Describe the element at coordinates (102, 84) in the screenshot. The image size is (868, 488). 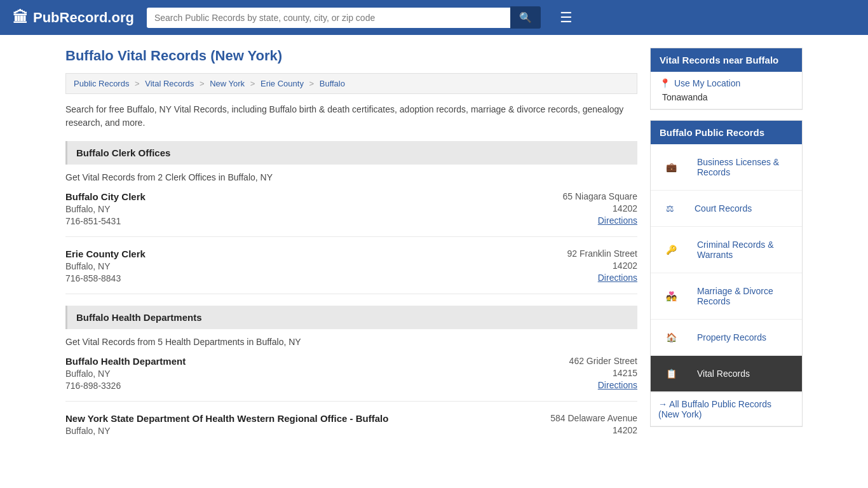
I see `breadcrumb-public-records: Public Records` at that location.